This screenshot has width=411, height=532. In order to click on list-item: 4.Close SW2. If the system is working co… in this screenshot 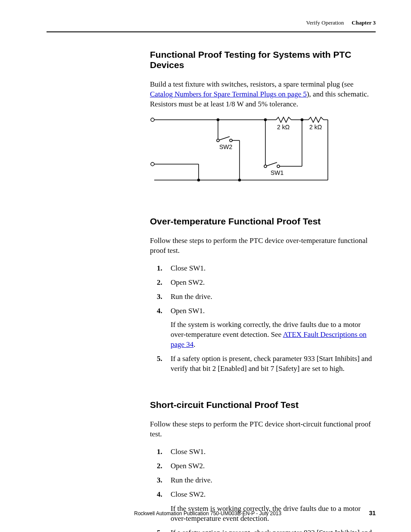, I will do `click(263, 507)`.